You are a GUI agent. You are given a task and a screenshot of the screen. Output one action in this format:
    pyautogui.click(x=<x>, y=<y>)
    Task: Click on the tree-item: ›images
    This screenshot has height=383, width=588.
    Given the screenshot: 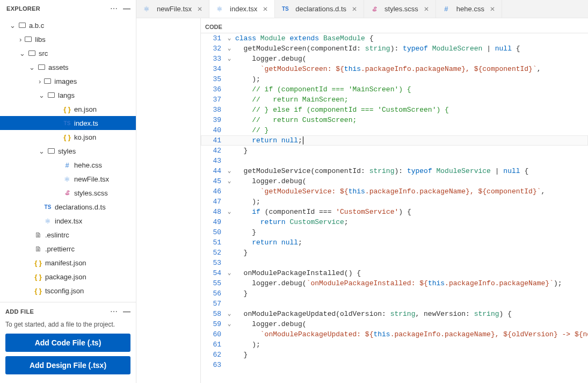 What is the action you would take?
    pyautogui.click(x=68, y=81)
    